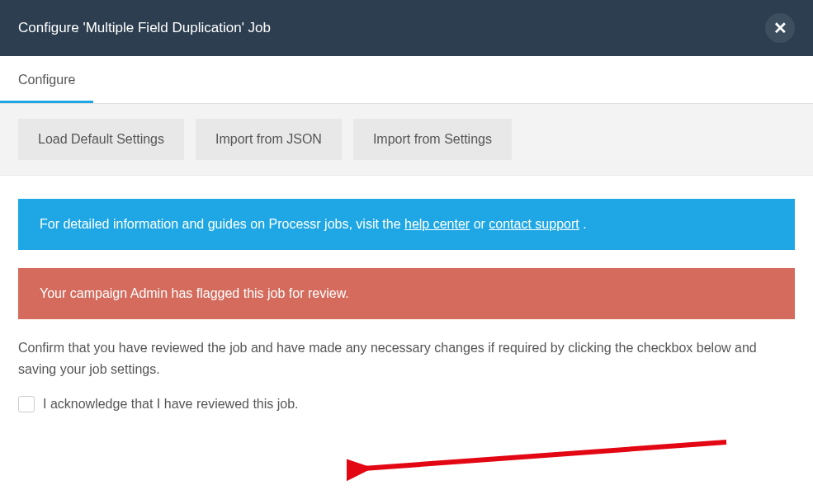 The width and height of the screenshot is (813, 504). Describe the element at coordinates (46, 79) in the screenshot. I see `tab-configure: Configure` at that location.